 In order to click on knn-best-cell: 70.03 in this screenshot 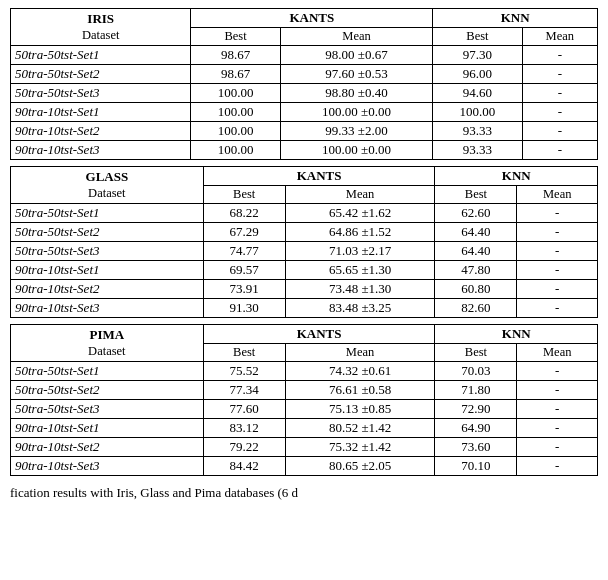, I will do `click(476, 372)`.